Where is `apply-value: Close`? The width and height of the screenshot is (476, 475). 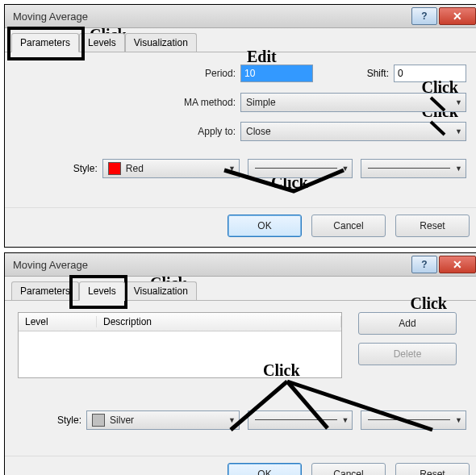 apply-value: Close is located at coordinates (258, 131).